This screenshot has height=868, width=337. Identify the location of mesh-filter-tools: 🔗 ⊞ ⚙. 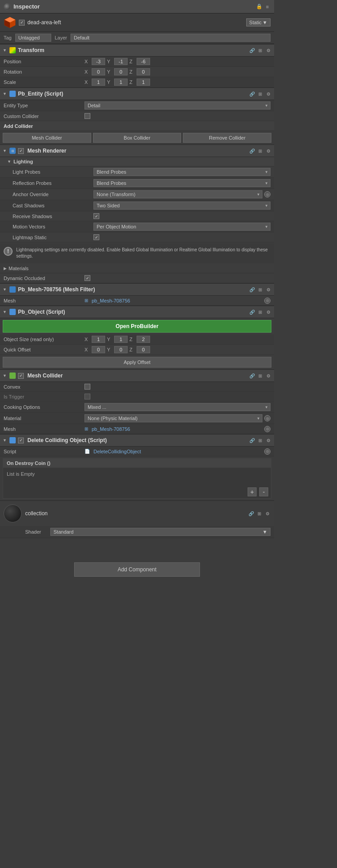
(260, 289).